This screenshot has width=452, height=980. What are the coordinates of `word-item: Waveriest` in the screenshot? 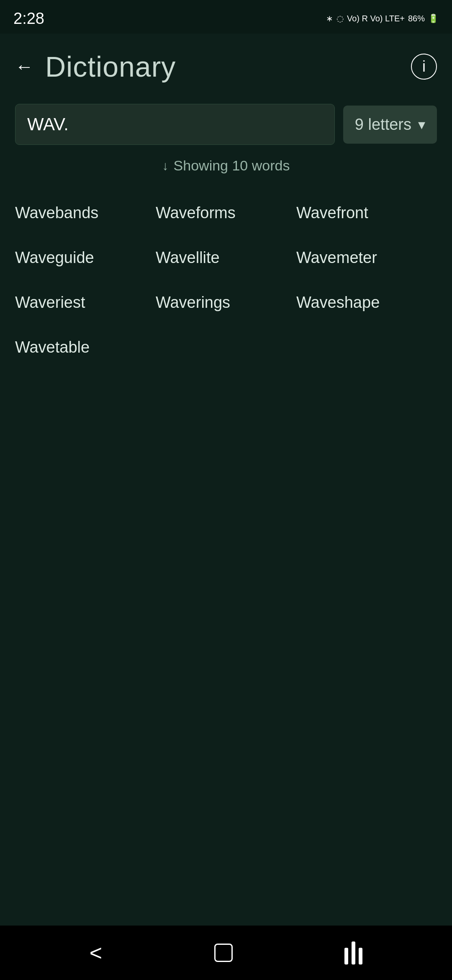 It's located at (85, 302).